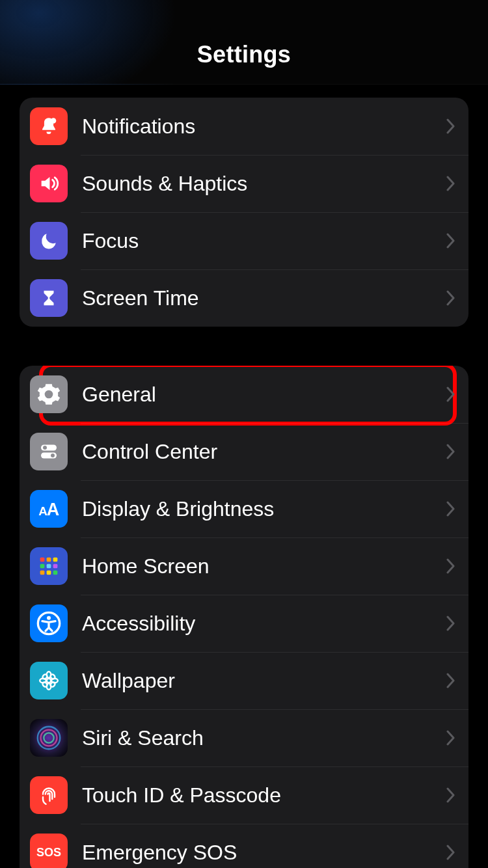 This screenshot has width=488, height=868. What do you see at coordinates (244, 42) in the screenshot?
I see `header: Settings` at bounding box center [244, 42].